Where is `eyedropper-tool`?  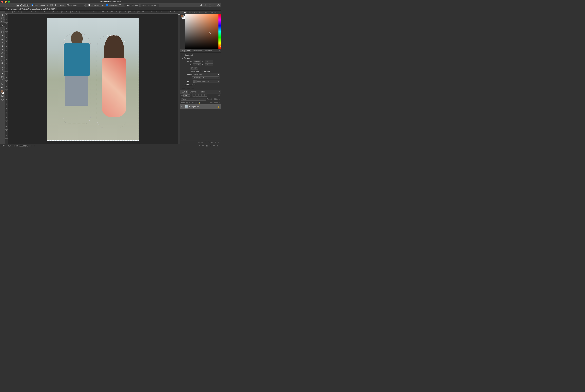 eyedropper-tool is located at coordinates (3, 36).